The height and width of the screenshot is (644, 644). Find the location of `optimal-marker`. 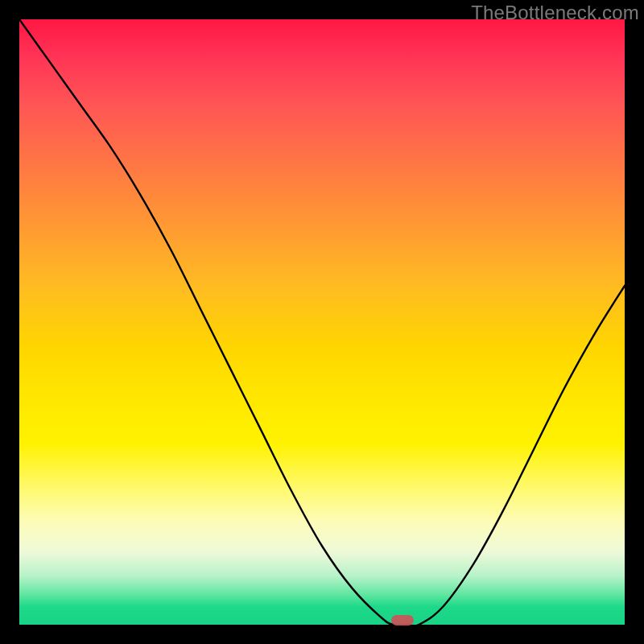

optimal-marker is located at coordinates (402, 620).